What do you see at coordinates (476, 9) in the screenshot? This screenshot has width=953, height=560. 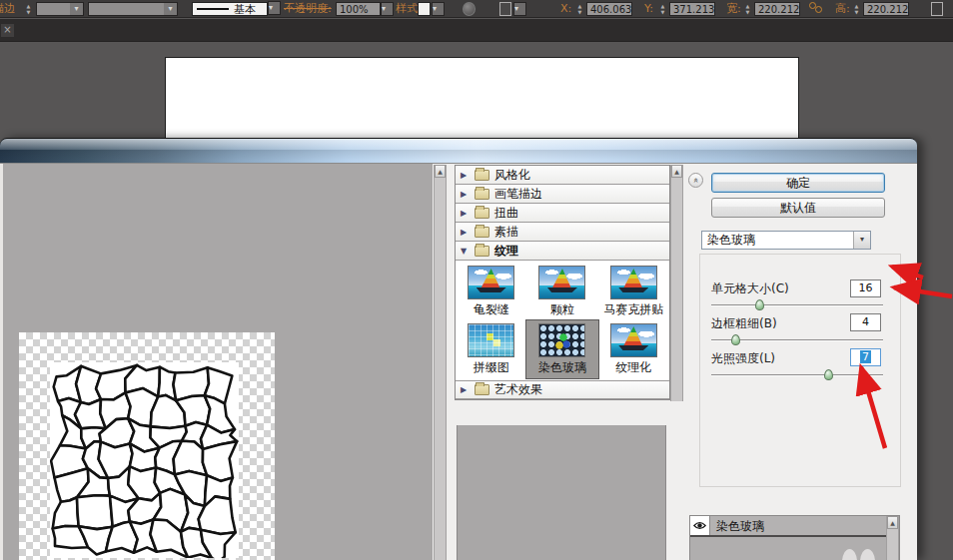 I see `control-bar: 描边 ▲▼ ▾ ▾ 基本 ▾ 不透明度: 100% ▾ 样式: ▾ ▾ X: ▲…` at bounding box center [476, 9].